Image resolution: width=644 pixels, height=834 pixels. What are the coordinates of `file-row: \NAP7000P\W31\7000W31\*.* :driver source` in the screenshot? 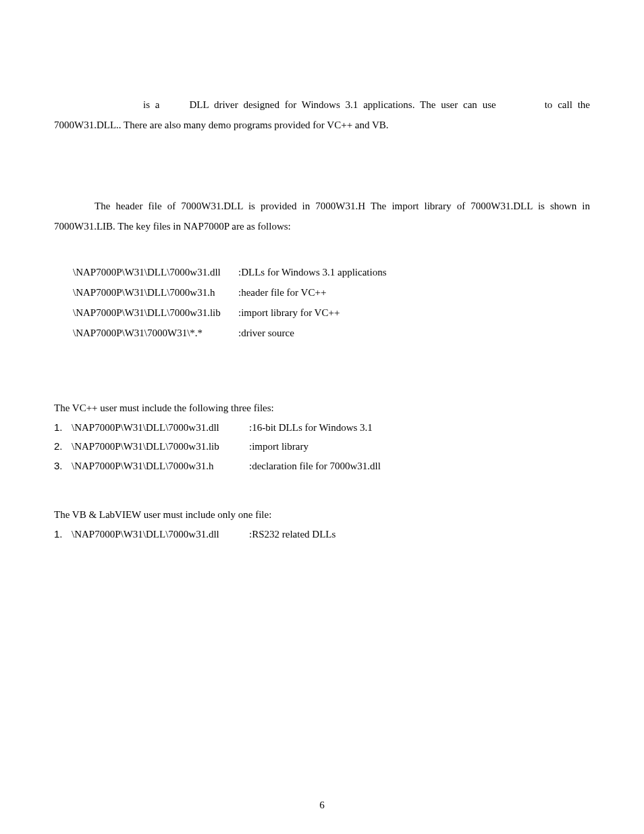 It's located at (331, 333).